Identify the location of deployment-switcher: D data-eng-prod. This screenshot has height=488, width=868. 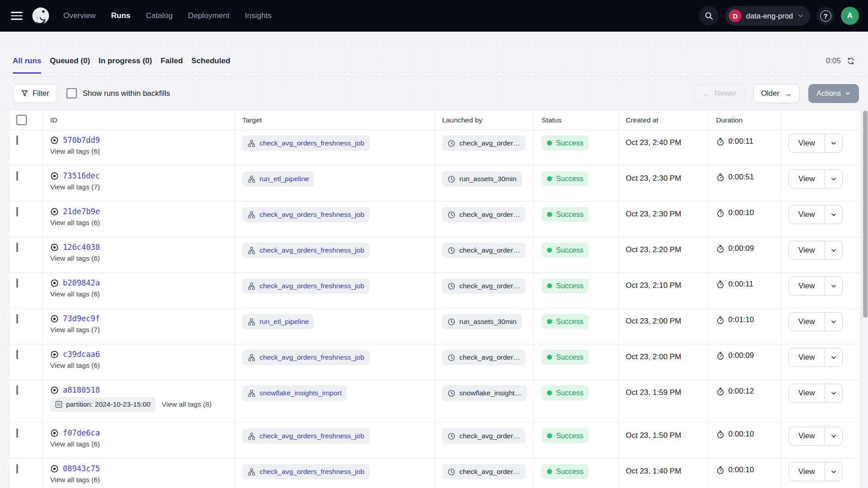
(768, 16).